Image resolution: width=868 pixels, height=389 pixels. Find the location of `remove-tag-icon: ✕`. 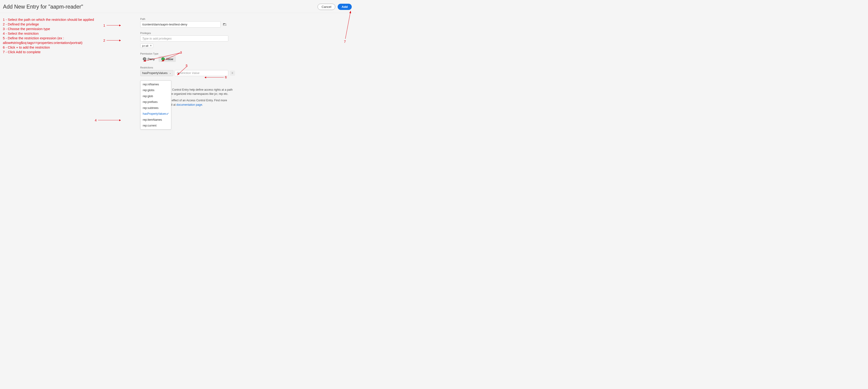

remove-tag-icon: ✕ is located at coordinates (151, 46).